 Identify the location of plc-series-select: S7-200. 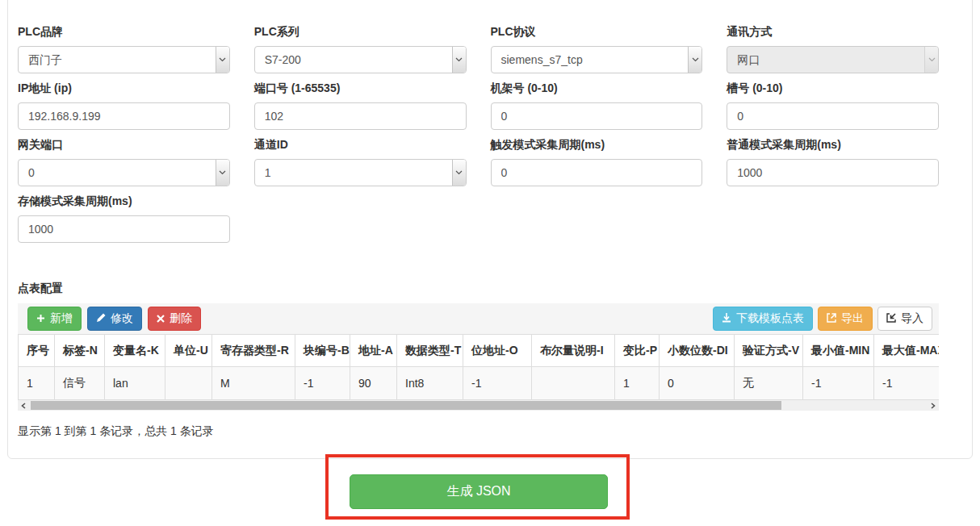
(360, 60).